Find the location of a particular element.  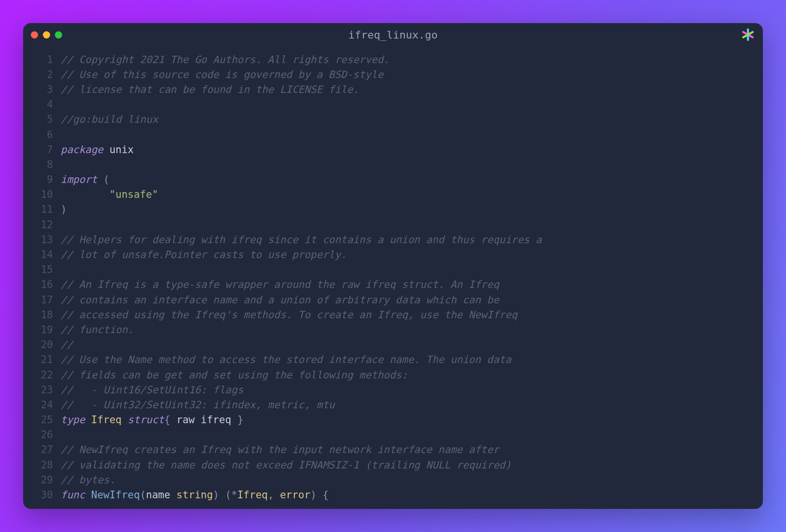

line-content: "unsafe" is located at coordinates (109, 195).